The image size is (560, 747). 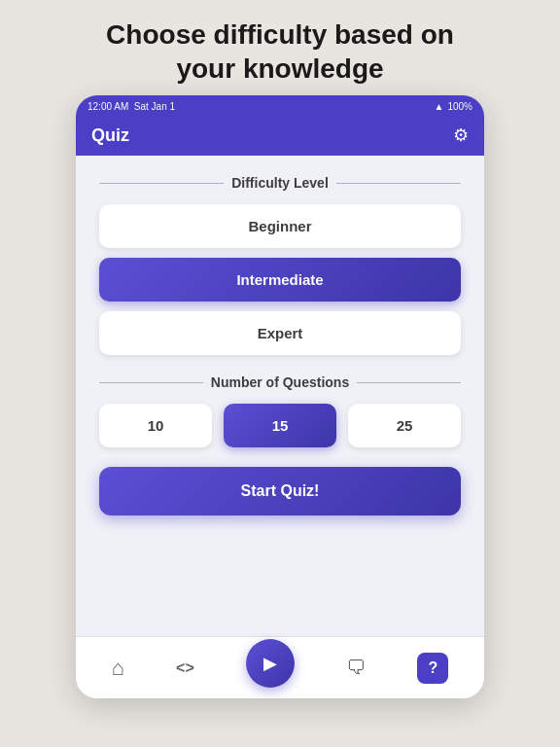 I want to click on count-25-button: 25, so click(x=404, y=426).